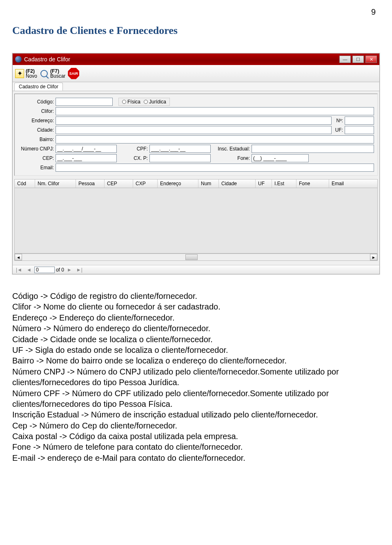  Describe the element at coordinates (196, 184) in the screenshot. I see `grid-header: Cód Nm. Clifor Pessoa CEP CXP Endereço N…` at that location.